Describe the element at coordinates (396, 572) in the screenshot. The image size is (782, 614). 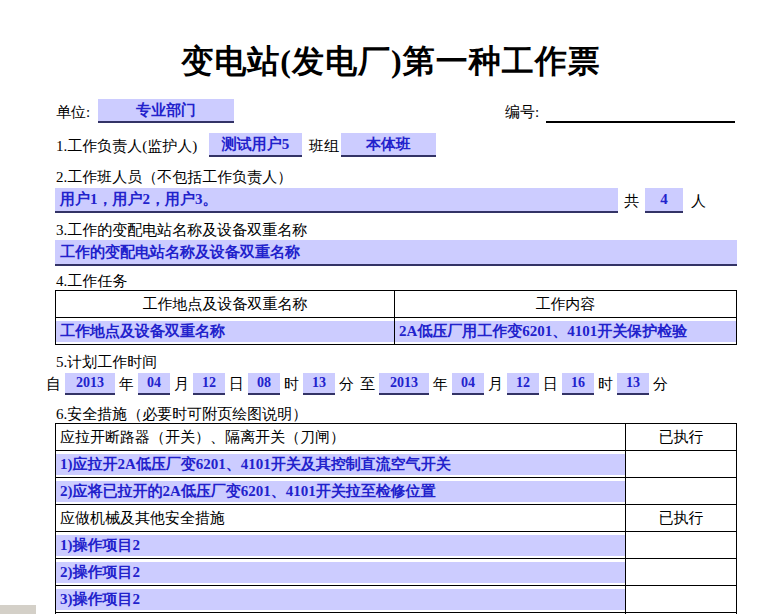
I see `safety-row: 2)操作项目2` at that location.